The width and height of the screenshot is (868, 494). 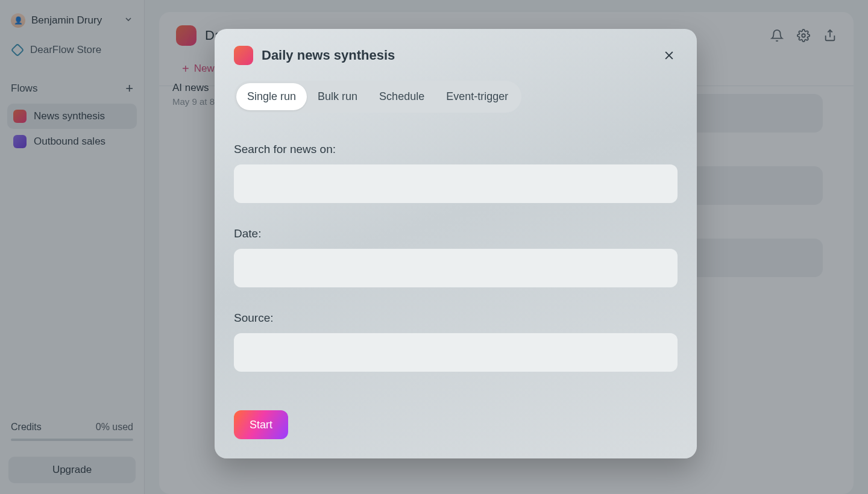 What do you see at coordinates (456, 184) in the screenshot?
I see `search-input` at bounding box center [456, 184].